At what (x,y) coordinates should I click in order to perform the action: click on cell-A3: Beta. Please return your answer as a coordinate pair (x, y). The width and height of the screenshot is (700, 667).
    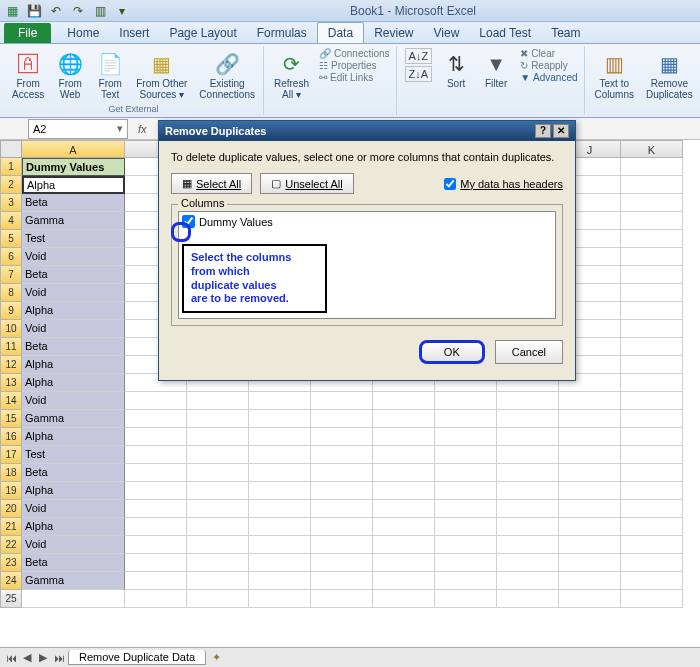
    Looking at the image, I should click on (74, 203).